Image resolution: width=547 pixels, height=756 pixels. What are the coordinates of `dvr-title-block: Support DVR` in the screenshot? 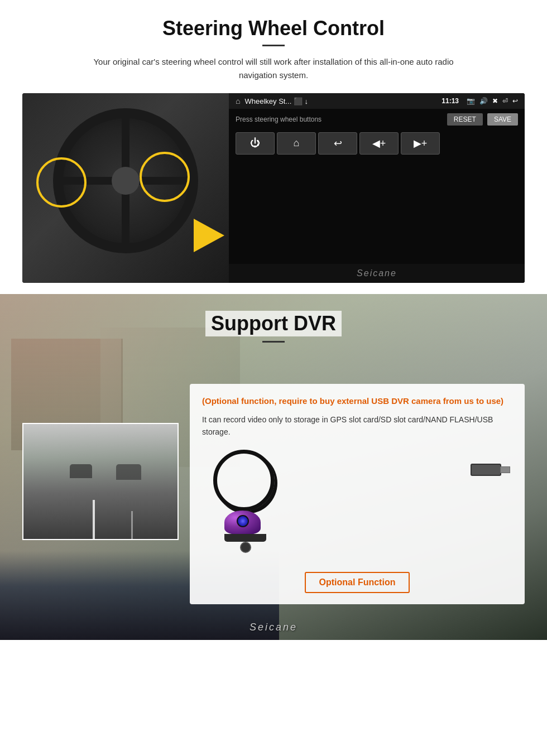 It's located at (274, 327).